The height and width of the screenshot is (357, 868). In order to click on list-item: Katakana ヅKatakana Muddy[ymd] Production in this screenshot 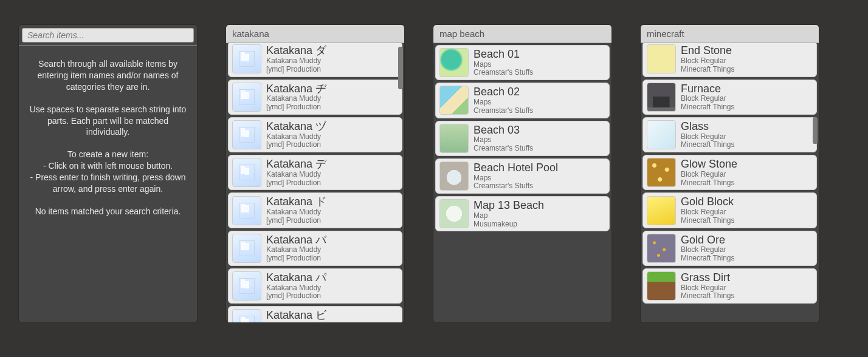, I will do `click(315, 135)`.